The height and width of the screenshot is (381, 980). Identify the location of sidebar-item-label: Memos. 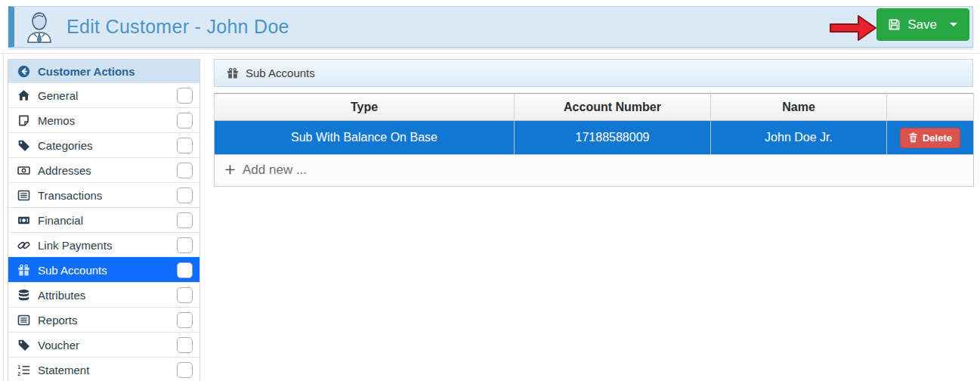
(104, 121).